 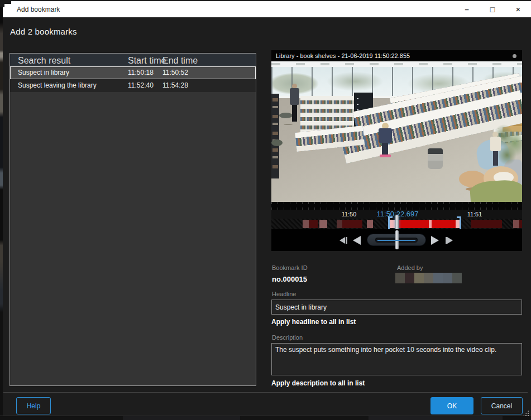 What do you see at coordinates (34, 406) in the screenshot?
I see `help-button: Help` at bounding box center [34, 406].